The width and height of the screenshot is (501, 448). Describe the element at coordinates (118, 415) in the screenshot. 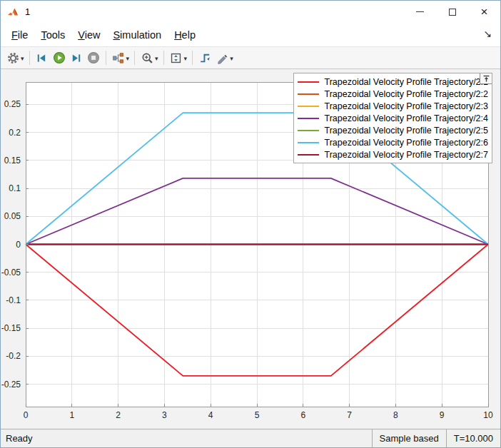

I see `x-tick-label: 2` at that location.